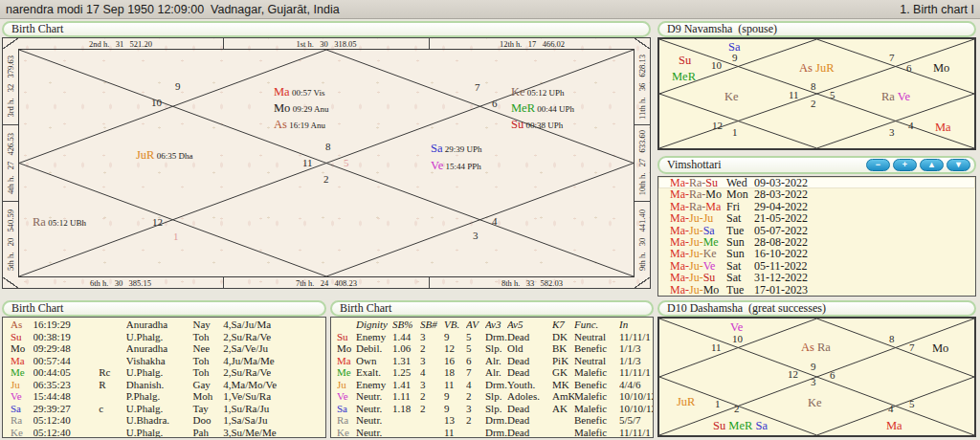  I want to click on planet-table-cell: 00:38:19, so click(67, 337).